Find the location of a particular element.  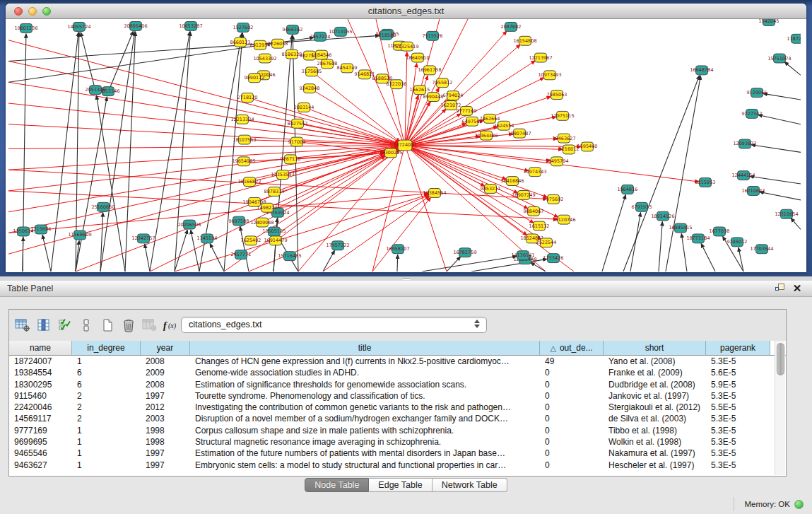

delete-table-icon is located at coordinates (150, 325).